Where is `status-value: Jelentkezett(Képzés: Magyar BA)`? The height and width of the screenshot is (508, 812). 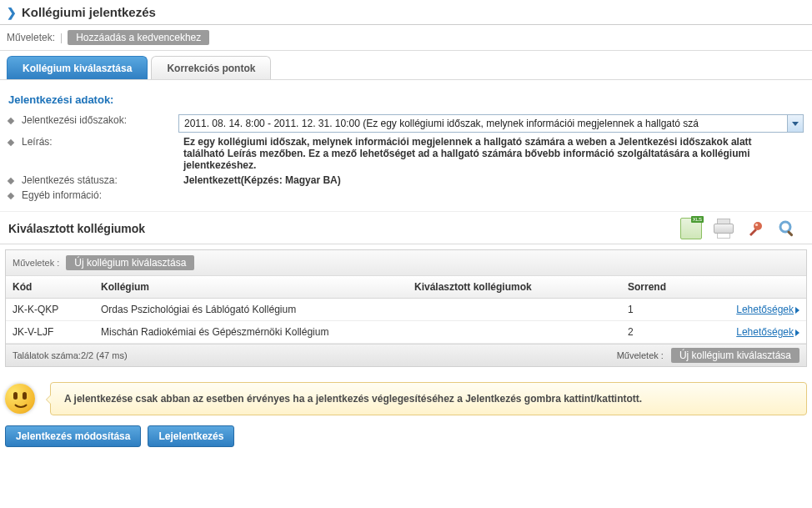 status-value: Jelentkezett(Képzés: Magyar BA) is located at coordinates (494, 180).